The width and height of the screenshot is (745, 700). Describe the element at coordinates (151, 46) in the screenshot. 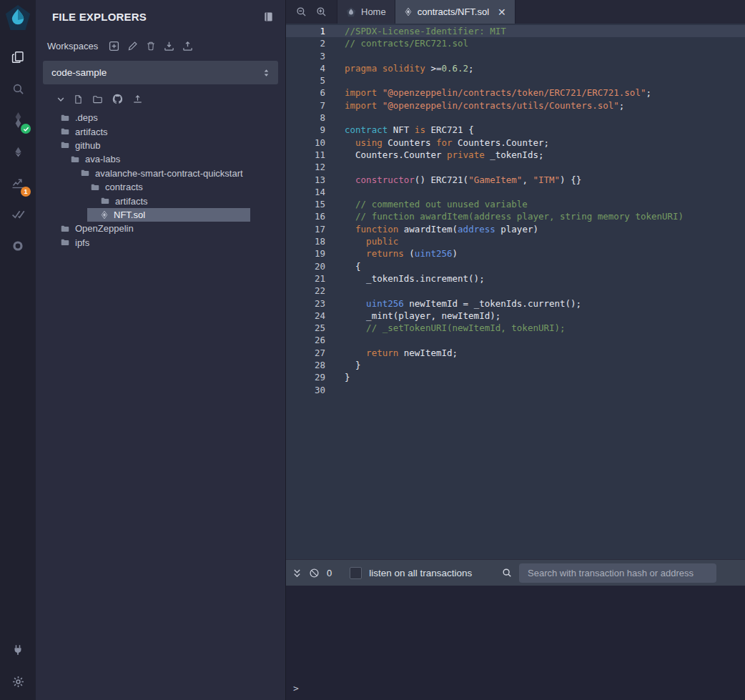

I see `delete-workspace-icon` at that location.